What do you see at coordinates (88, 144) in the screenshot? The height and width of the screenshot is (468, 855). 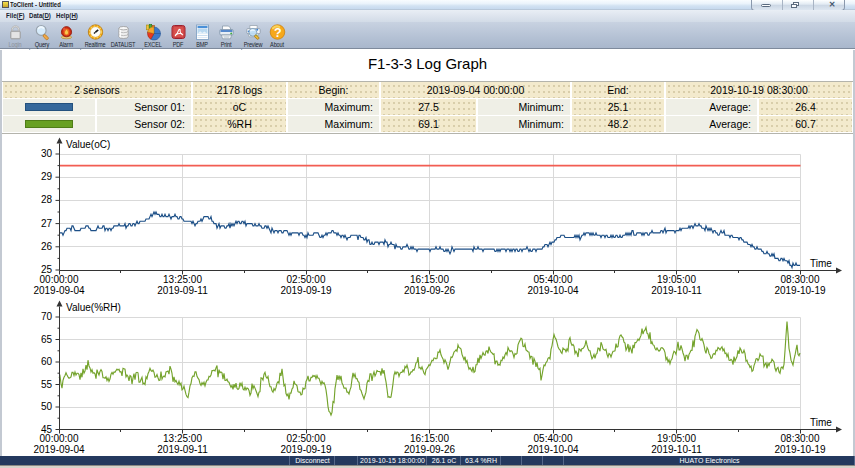 I see `svg-text: Value(oC)` at bounding box center [88, 144].